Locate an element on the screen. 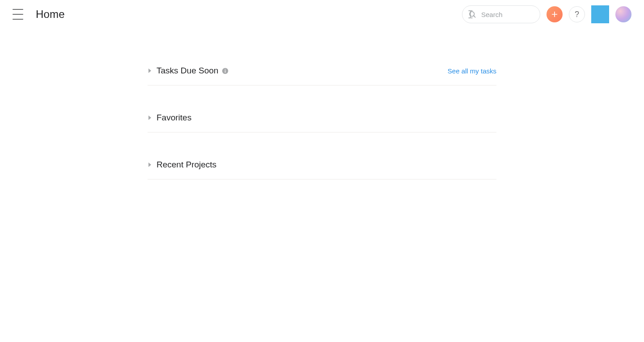 This screenshot has height=342, width=644. top-bar: Home ? is located at coordinates (322, 14).